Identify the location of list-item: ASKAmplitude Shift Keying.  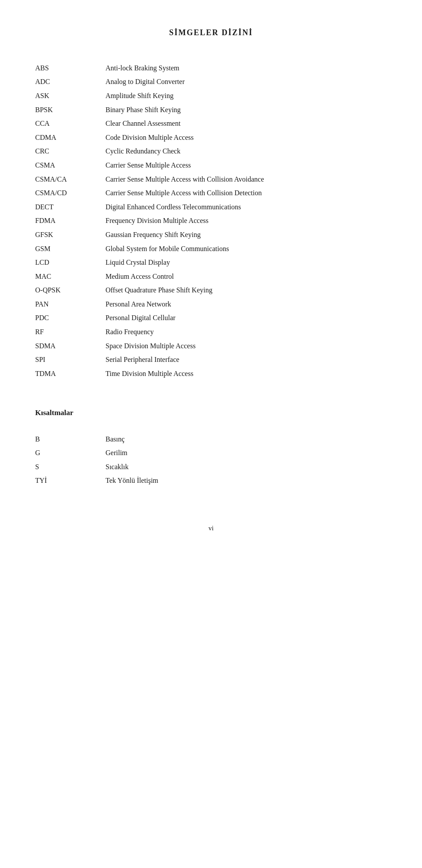
(211, 96).